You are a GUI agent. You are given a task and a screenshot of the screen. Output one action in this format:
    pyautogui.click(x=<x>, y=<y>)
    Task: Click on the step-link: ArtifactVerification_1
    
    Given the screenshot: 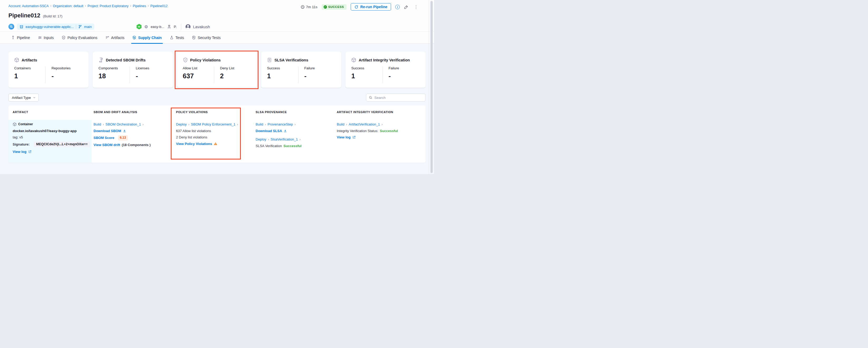 What is the action you would take?
    pyautogui.click(x=366, y=124)
    